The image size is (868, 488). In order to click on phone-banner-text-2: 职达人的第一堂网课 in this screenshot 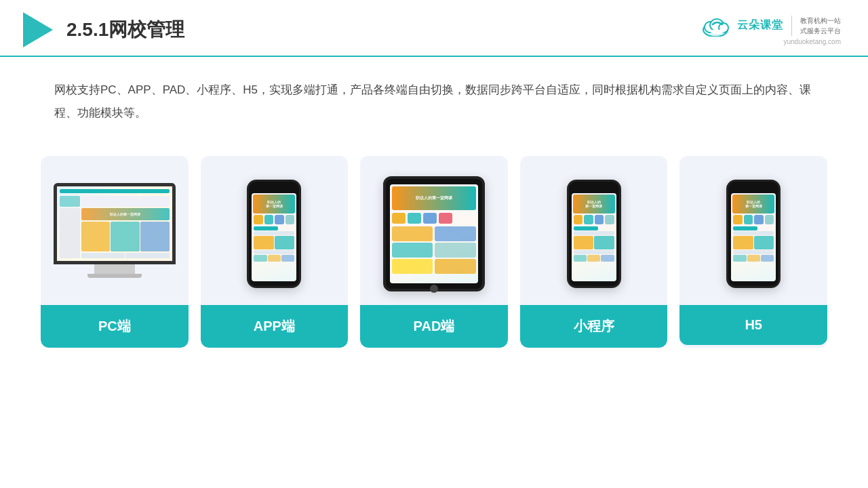, I will do `click(594, 204)`.